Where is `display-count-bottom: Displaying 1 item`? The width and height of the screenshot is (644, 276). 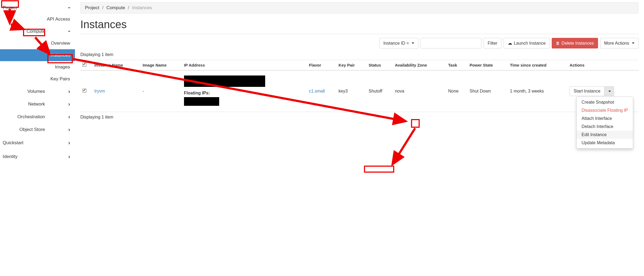
display-count-bottom: Displaying 1 item is located at coordinates (359, 117).